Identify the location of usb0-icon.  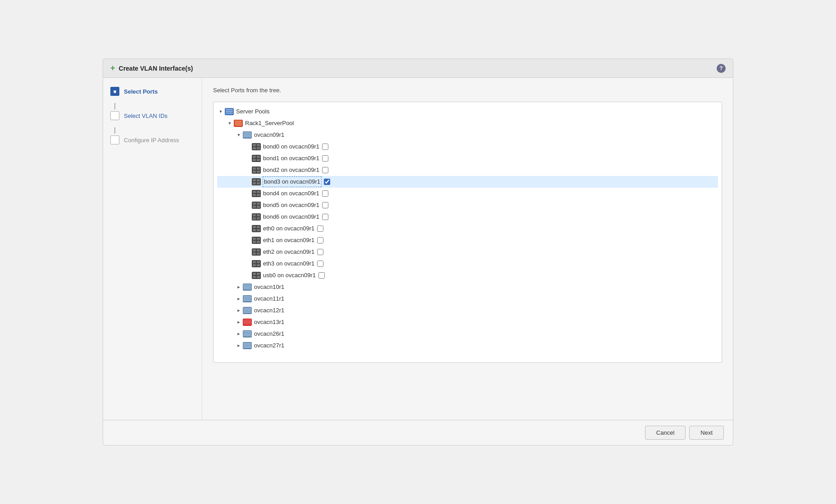
(256, 275).